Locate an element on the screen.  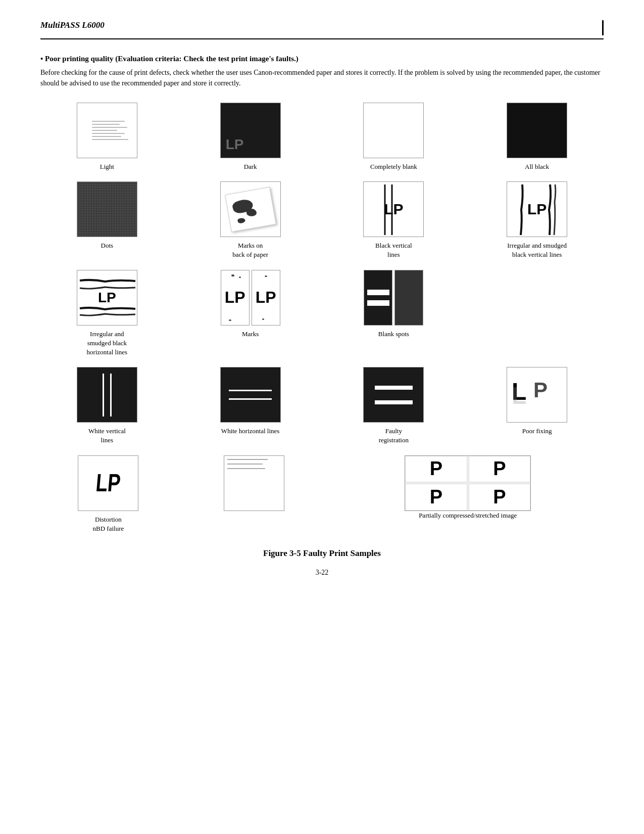
label-dark: Dark is located at coordinates (251, 167).